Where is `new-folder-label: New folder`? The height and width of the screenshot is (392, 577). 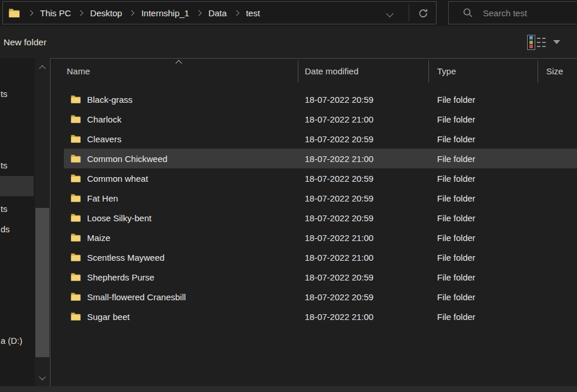
new-folder-label: New folder is located at coordinates (25, 42).